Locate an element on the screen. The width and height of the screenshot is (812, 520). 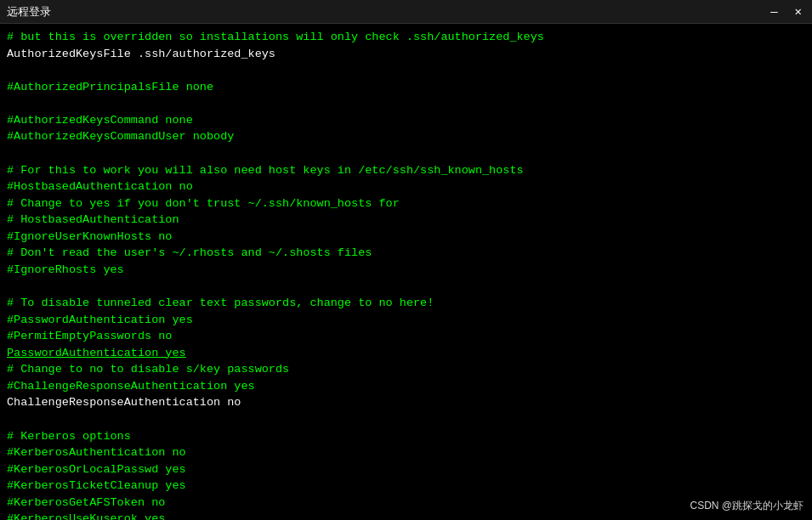
terminal-line: # Don't read the user's ~/.rhosts and ~/… is located at coordinates (189, 253).